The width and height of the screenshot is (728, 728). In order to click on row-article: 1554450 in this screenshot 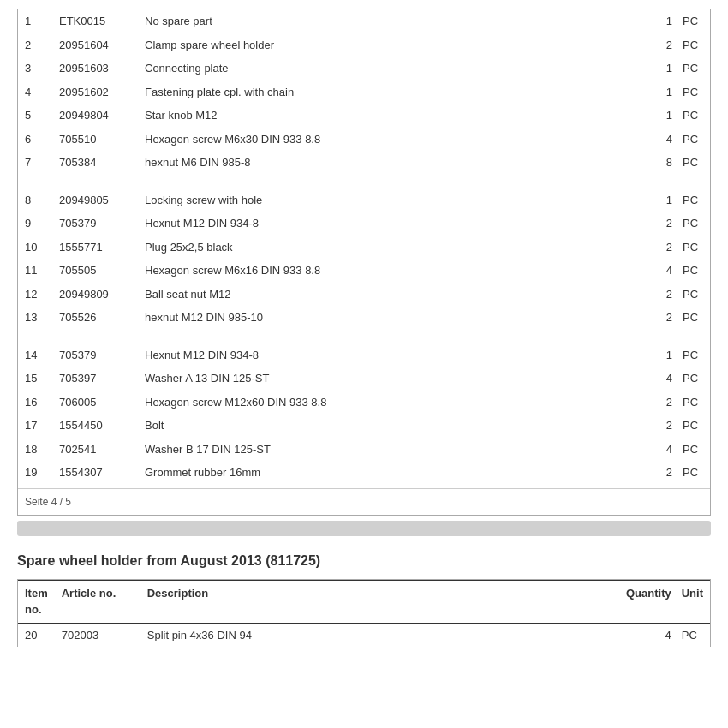, I will do `click(95, 426)`.